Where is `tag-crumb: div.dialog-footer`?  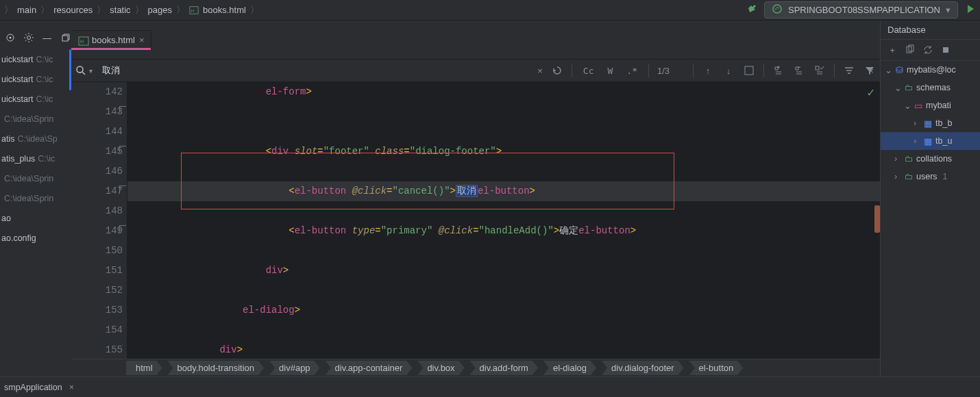 tag-crumb: div.dialog-footer is located at coordinates (643, 368).